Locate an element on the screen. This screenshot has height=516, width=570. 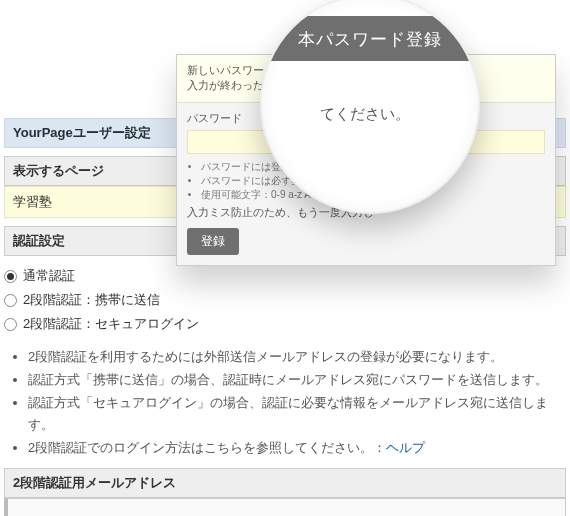
auth-help-line: 2段階認証でのログイン方法はこちらを参照してください。：ヘルプ is located at coordinates (297, 448).